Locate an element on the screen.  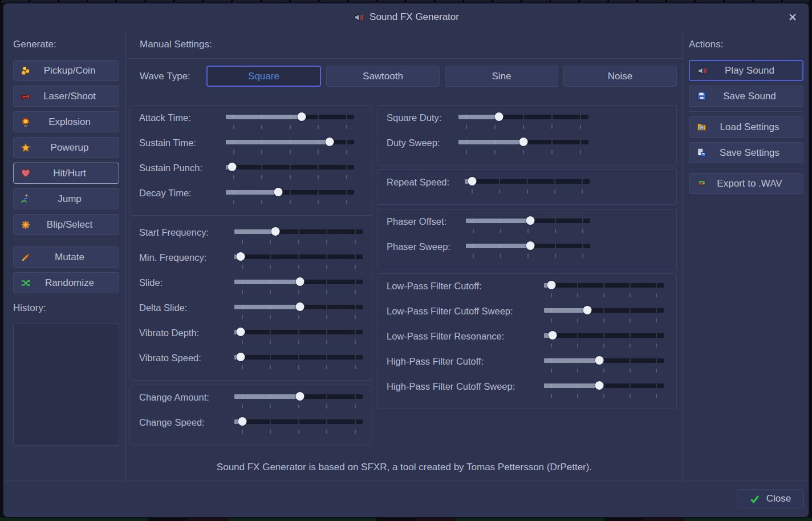
wave-type-noise: Noise is located at coordinates (620, 76).